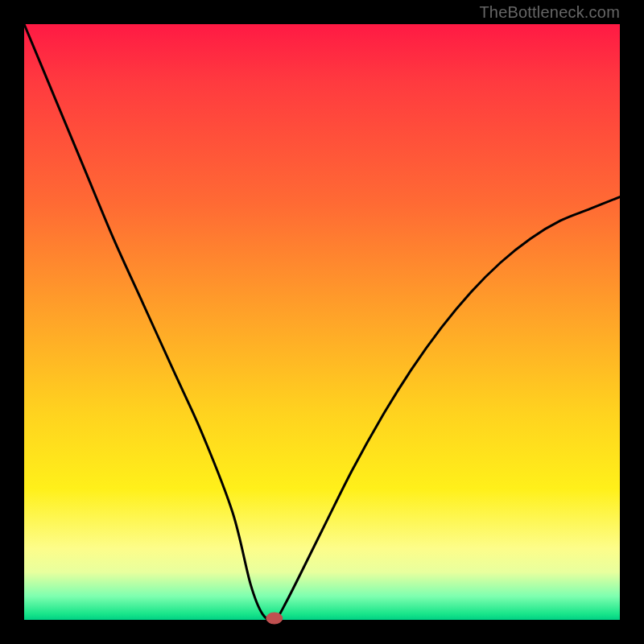  Describe the element at coordinates (275, 618) in the screenshot. I see `minimum-marker` at that location.